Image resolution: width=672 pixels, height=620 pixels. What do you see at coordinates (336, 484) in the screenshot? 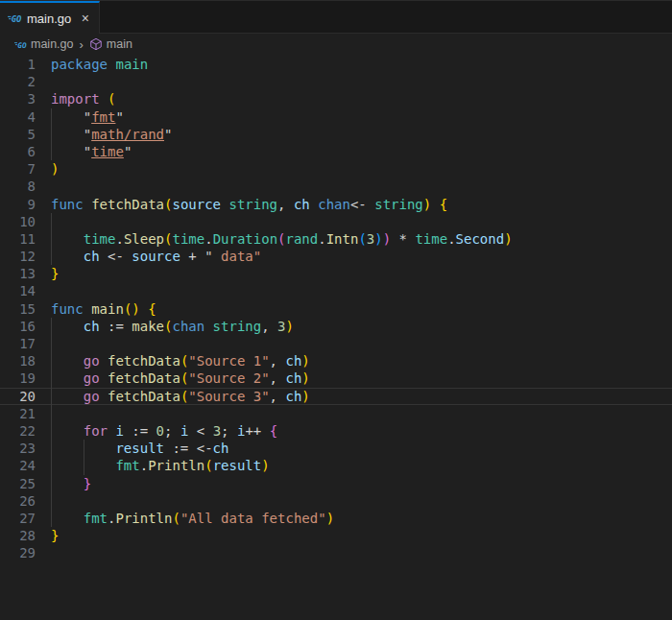
I see `code-line: 25 }` at bounding box center [336, 484].